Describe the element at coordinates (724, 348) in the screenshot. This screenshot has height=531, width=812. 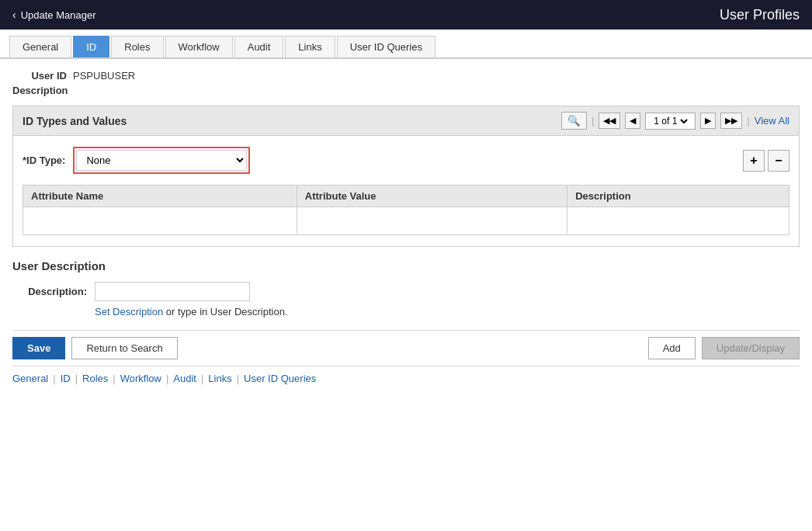
I see `action-right-buttons: Add Update/Display` at that location.